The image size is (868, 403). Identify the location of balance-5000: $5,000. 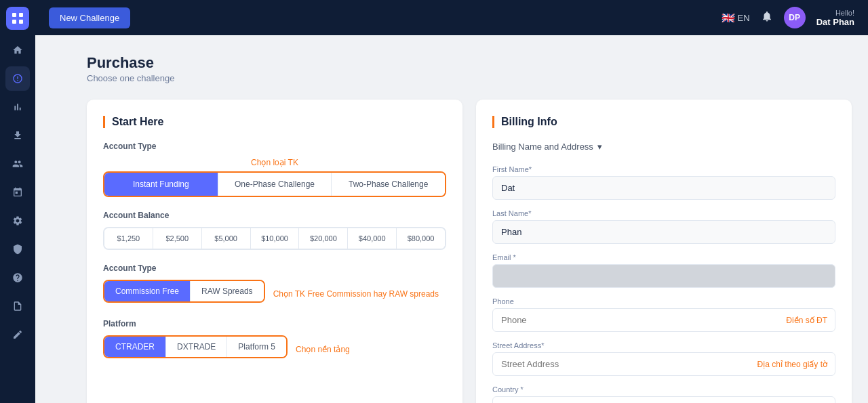
(226, 238).